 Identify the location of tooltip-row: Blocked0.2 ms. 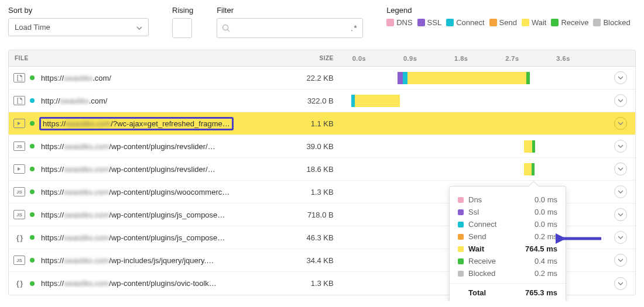
(508, 274).